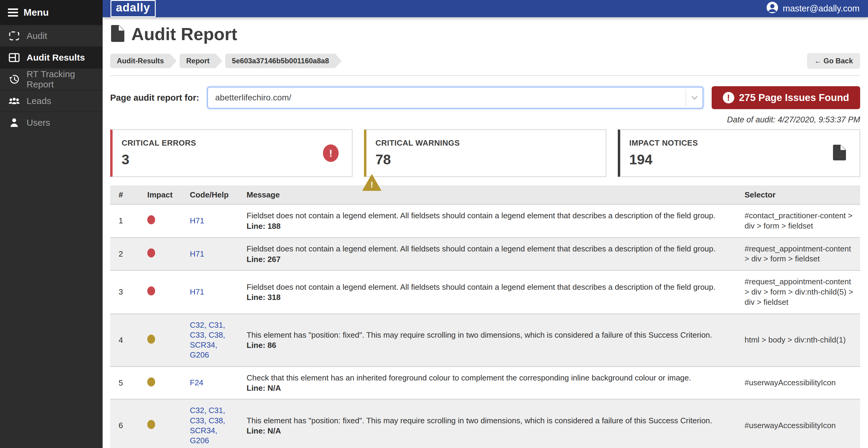 The image size is (868, 448). I want to click on issue-line: Line: 188, so click(490, 226).